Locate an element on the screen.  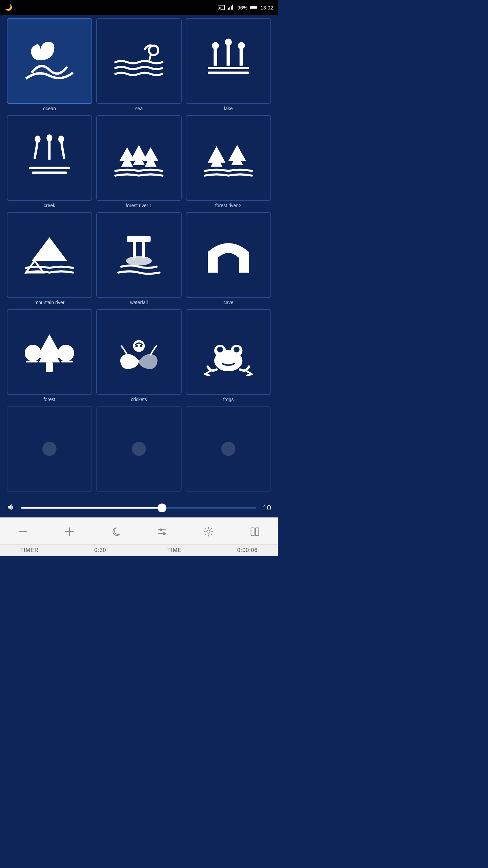
sound-tile-partial2 is located at coordinates (139, 449).